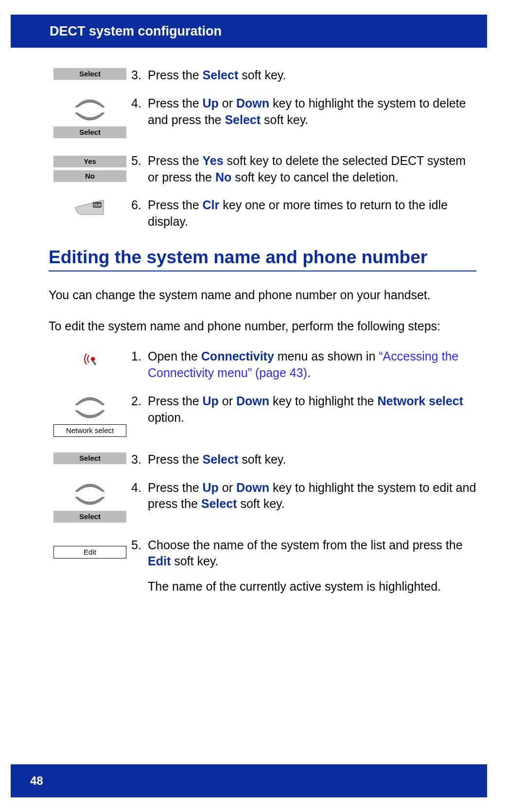  What do you see at coordinates (90, 548) in the screenshot?
I see `step5b-icon-col: Edit` at bounding box center [90, 548].